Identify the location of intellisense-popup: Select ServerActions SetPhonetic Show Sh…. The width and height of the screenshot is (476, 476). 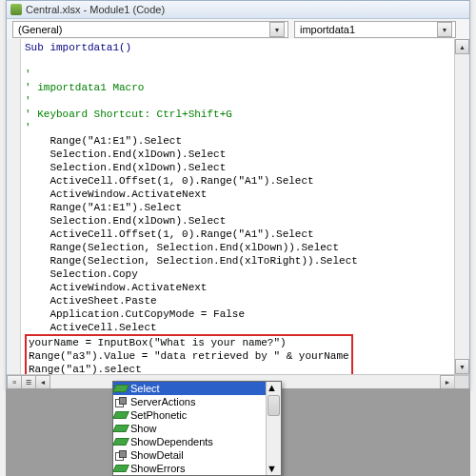
(197, 428).